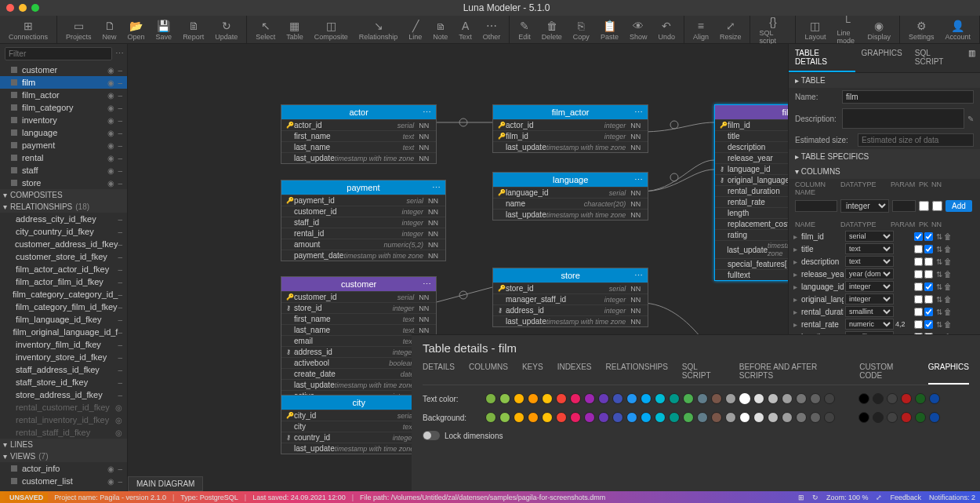 This screenshot has height=503, width=980. What do you see at coordinates (571, 112) in the screenshot?
I see `entity-header: film_actor⋯` at bounding box center [571, 112].